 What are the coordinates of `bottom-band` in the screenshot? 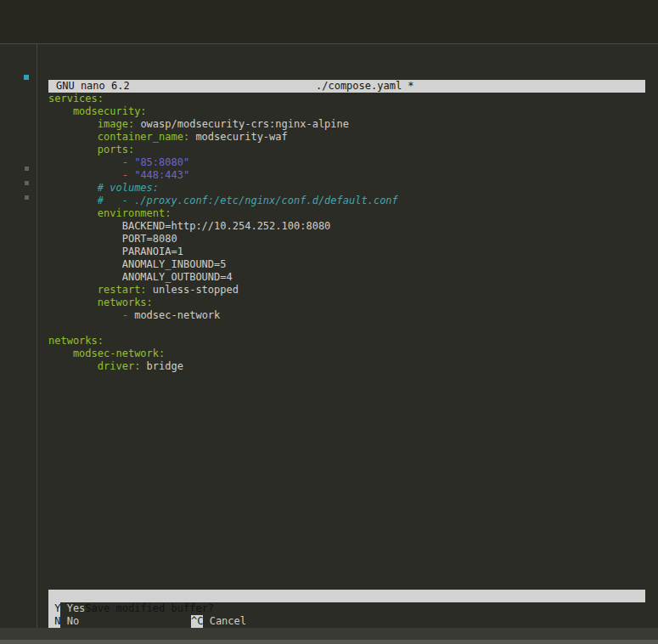 It's located at (329, 634).